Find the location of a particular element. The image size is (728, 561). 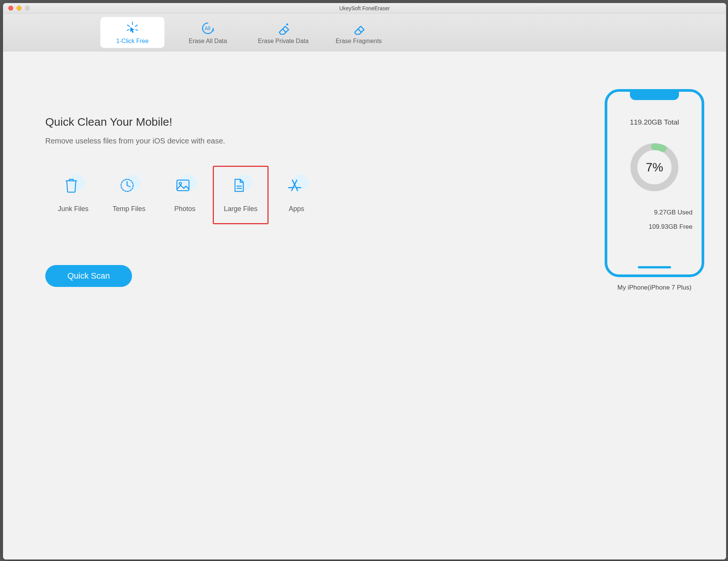

titlebar: UkeySoft FoneEraser is located at coordinates (364, 8).